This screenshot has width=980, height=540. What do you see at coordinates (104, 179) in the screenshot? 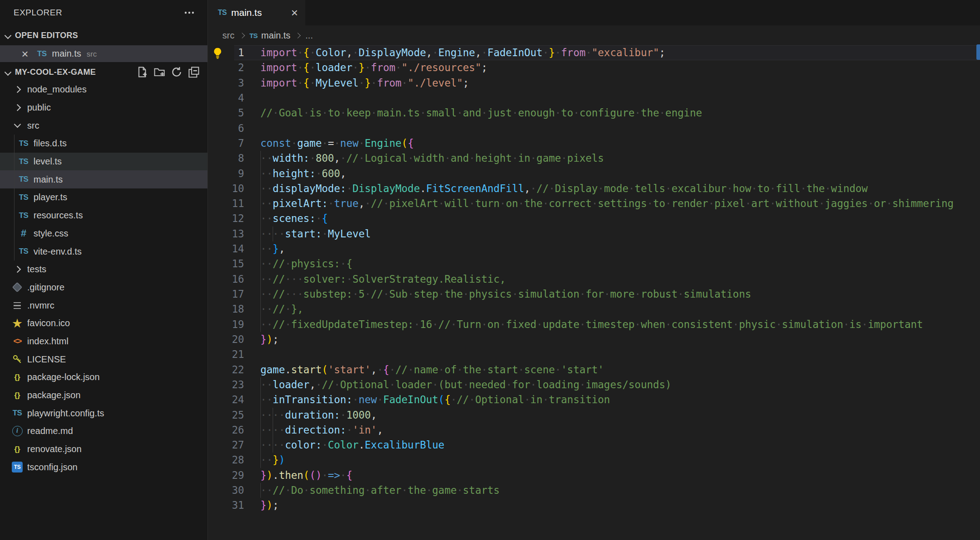
I see `tree-item-main.ts: TSmain.ts` at bounding box center [104, 179].